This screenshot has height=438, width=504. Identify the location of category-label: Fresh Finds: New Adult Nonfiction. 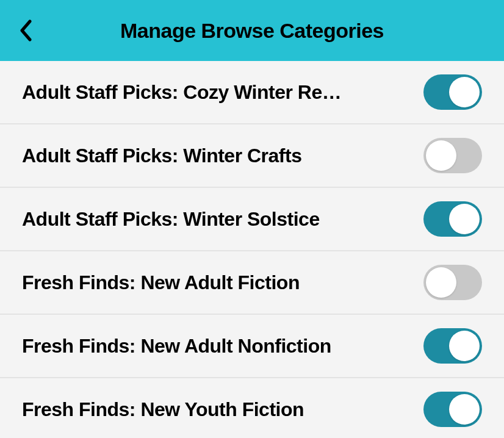
(177, 346).